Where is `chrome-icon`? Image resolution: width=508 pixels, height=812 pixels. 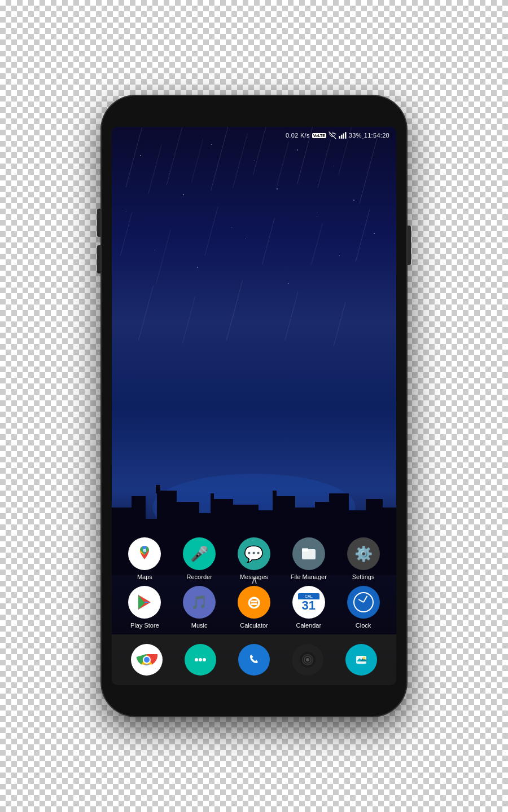
chrome-icon is located at coordinates (147, 660).